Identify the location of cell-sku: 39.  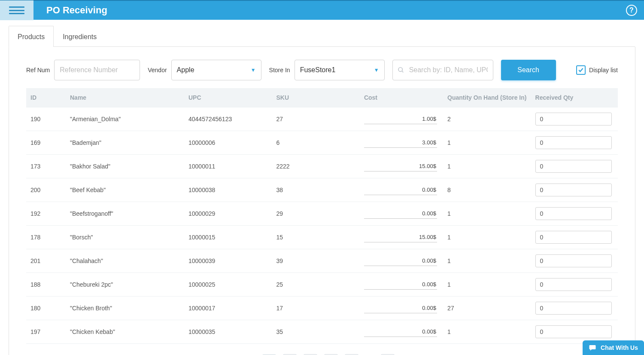
(316, 261).